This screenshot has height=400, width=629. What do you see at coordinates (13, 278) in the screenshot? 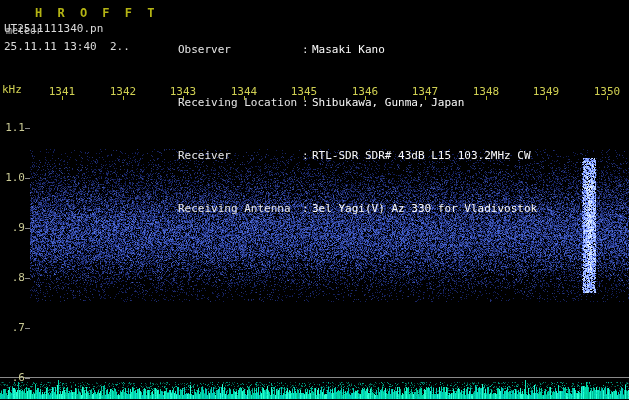
I see `y-tick-label: .8` at bounding box center [13, 278].